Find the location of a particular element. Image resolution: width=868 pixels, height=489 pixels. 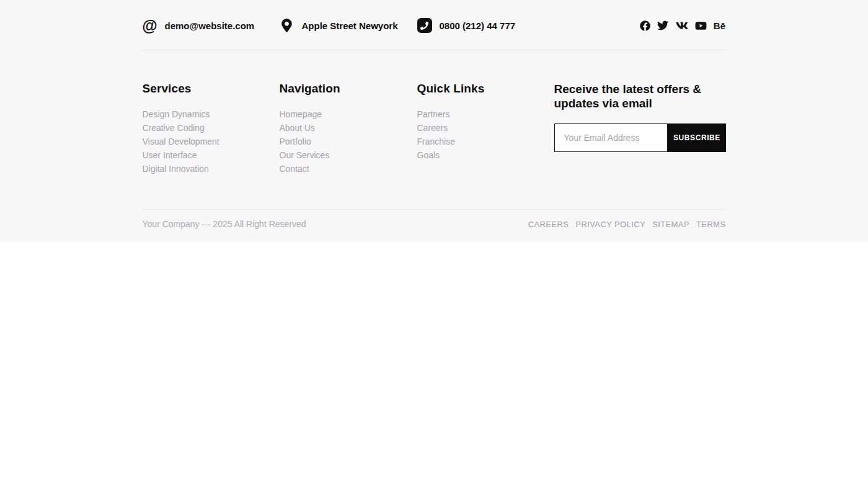

email-subscribe-input is located at coordinates (611, 138).